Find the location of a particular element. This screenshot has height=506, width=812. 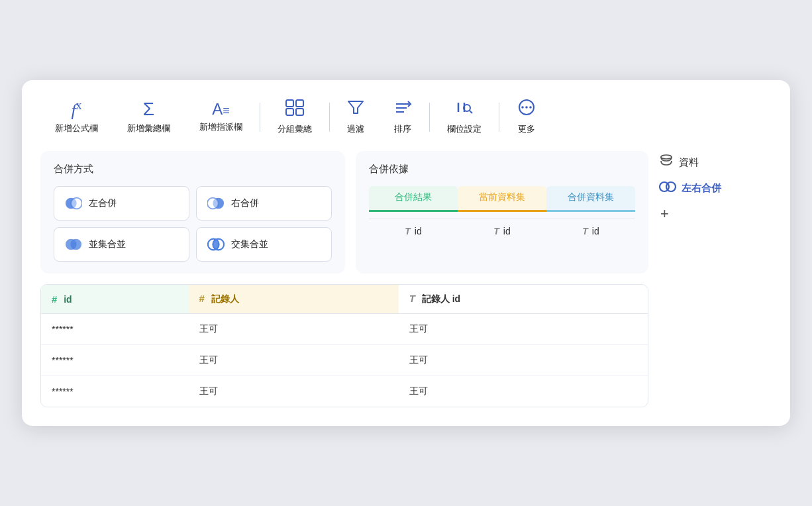

toolbar-item-filter: 過濾 is located at coordinates (356, 117).